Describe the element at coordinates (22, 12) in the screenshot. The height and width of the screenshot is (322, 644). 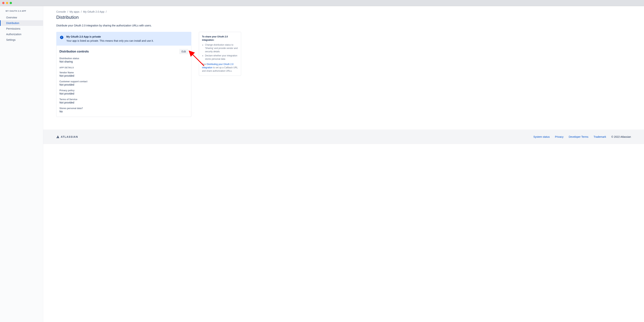
I see `sidebar-title: MY OAUTH 2.0 APP` at that location.